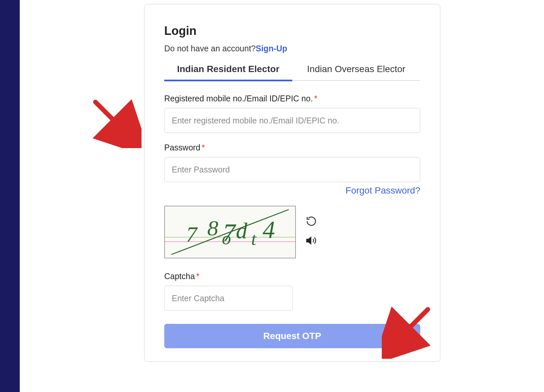  I want to click on captcha-image: 7 8 7 o d t 4, so click(230, 232).